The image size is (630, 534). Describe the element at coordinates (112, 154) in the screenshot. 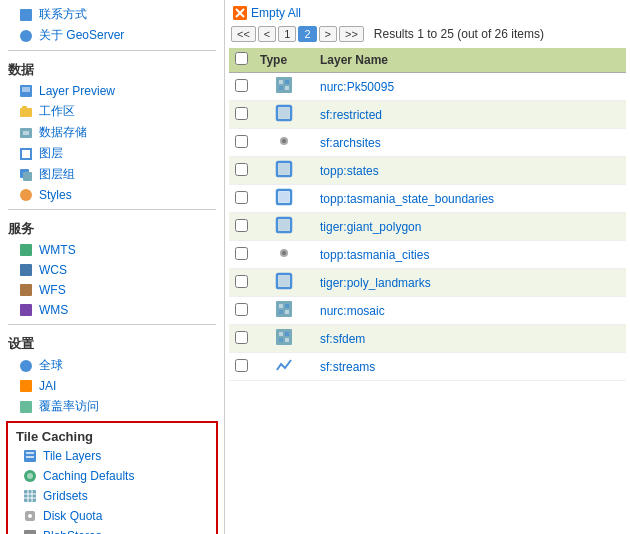

I see `sidebar-item-layer: 图层` at that location.